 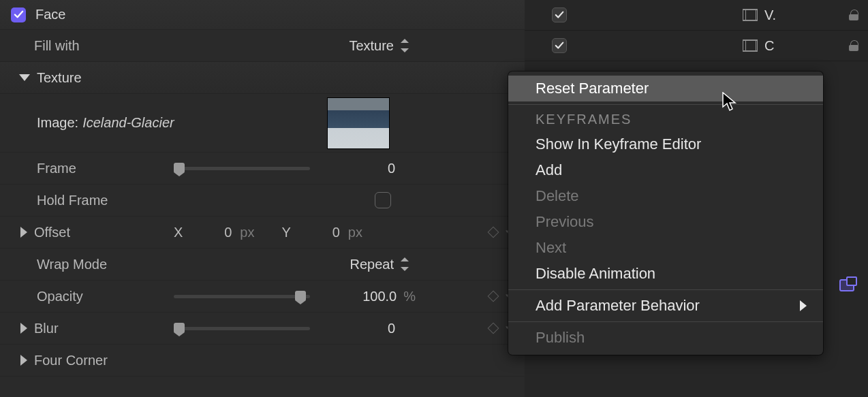 What do you see at coordinates (59, 78) in the screenshot?
I see `texture-label: Texture` at bounding box center [59, 78].